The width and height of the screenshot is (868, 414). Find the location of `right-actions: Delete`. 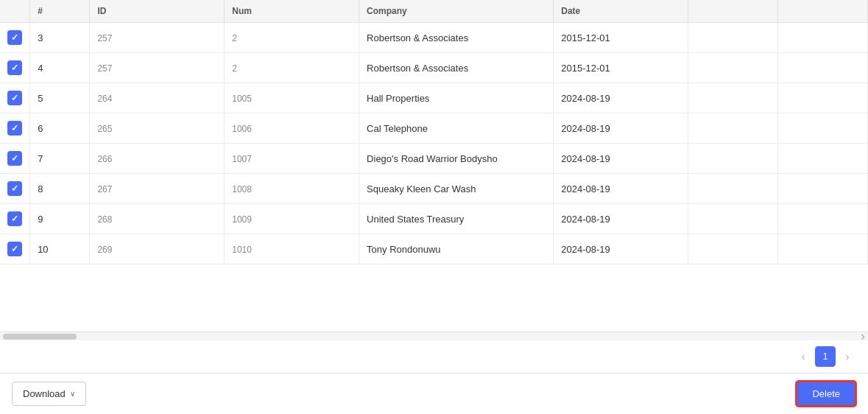

right-actions: Delete is located at coordinates (826, 393).